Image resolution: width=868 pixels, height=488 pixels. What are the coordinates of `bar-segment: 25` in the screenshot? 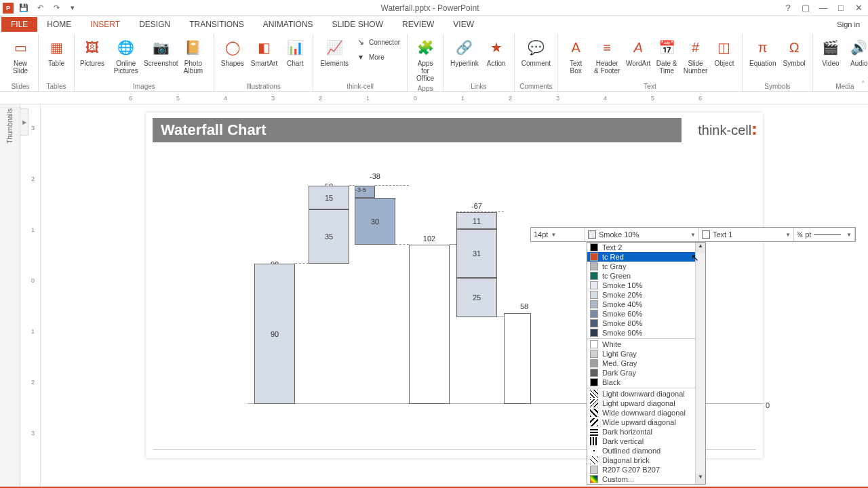 It's located at (477, 298).